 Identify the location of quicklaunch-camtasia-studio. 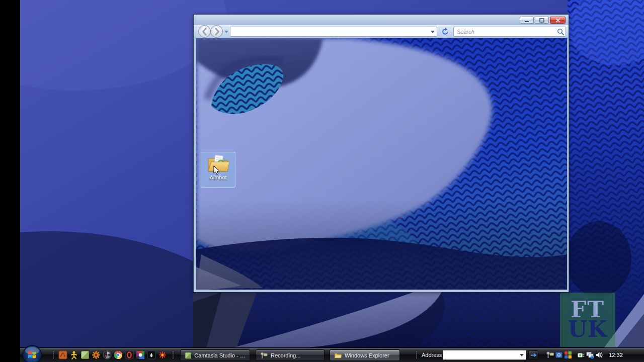
(85, 355).